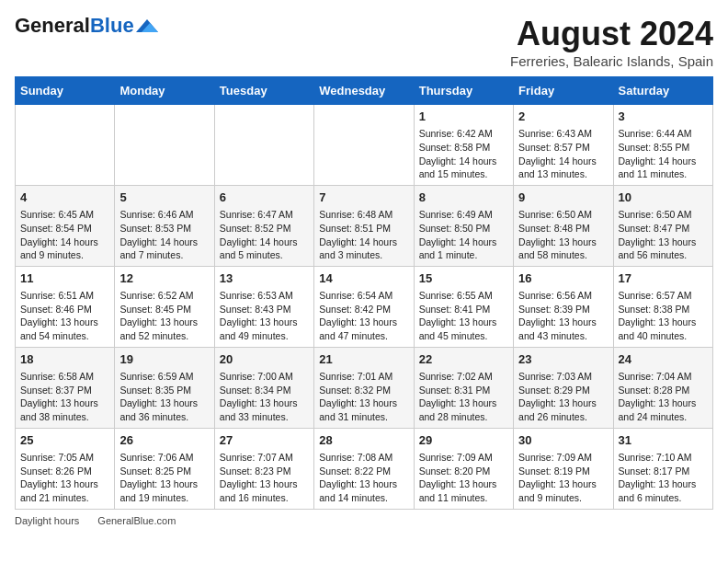 The height and width of the screenshot is (563, 728). What do you see at coordinates (164, 236) in the screenshot?
I see `day-info: Sunrise: 6:46 AM Sunset: 8:53 PM Dayligh…` at bounding box center [164, 236].